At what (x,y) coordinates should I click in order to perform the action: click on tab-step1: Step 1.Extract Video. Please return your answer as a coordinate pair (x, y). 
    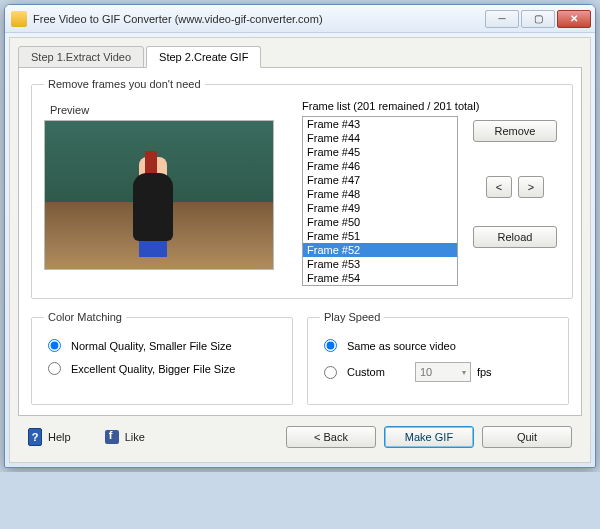
    Looking at the image, I should click on (81, 57).